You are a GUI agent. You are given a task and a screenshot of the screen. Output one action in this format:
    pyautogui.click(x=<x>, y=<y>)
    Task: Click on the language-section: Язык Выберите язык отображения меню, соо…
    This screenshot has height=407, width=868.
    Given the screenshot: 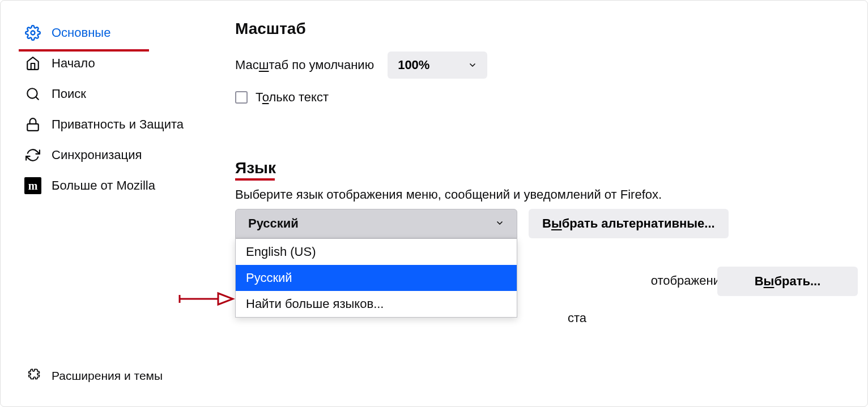 What is the action you would take?
    pyautogui.click(x=547, y=199)
    